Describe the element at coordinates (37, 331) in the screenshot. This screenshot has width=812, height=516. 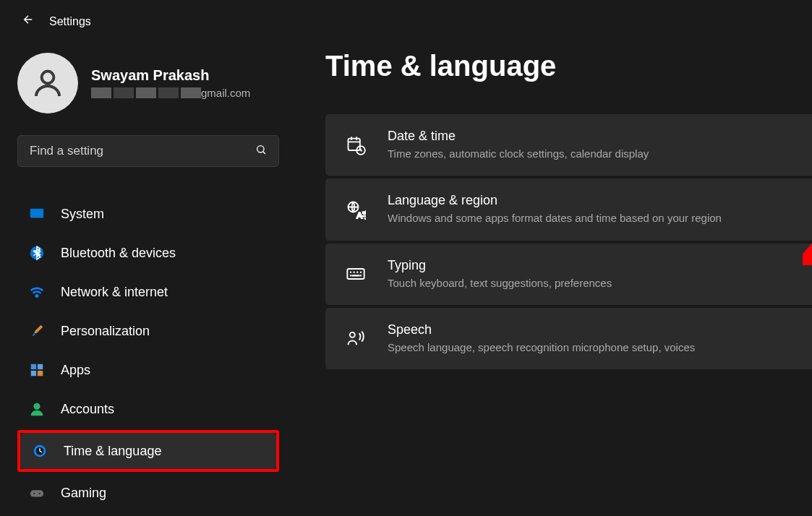
I see `brush-icon` at that location.